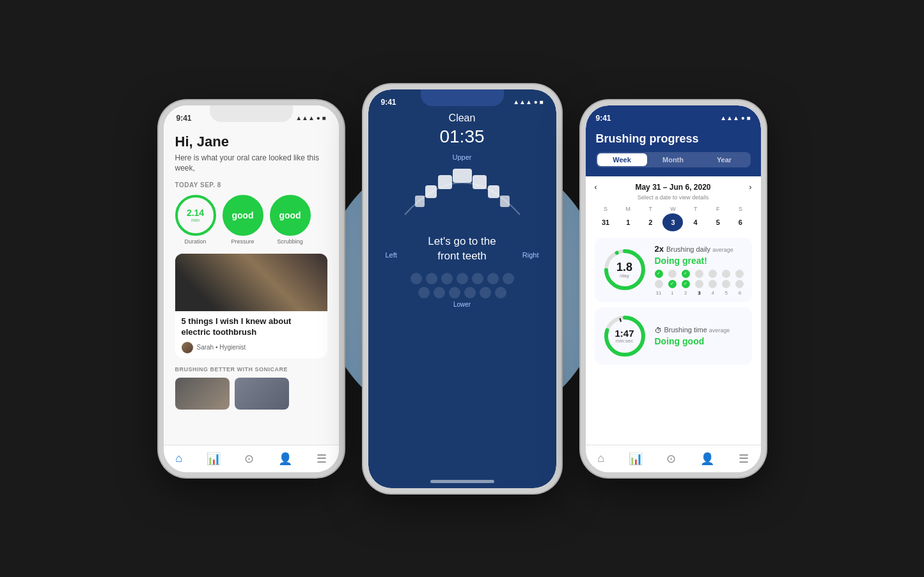 The height and width of the screenshot is (577, 924). Describe the element at coordinates (462, 137) in the screenshot. I see `clean-timer: 01:35` at that location.